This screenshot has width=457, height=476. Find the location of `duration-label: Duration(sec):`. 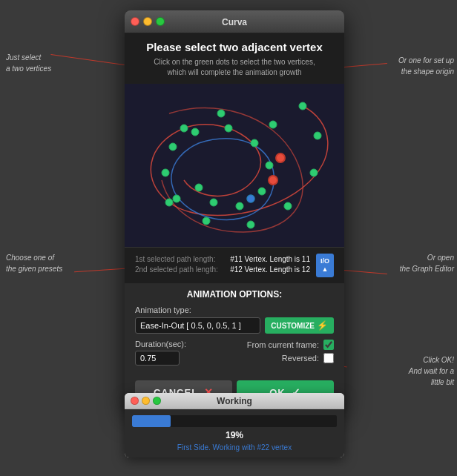

duration-label: Duration(sec): is located at coordinates (160, 344).